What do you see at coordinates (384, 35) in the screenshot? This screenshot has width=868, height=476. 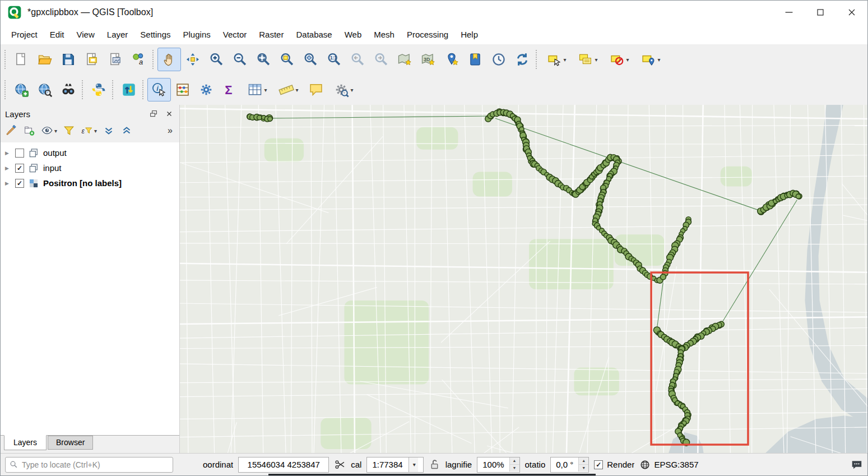 I see `menu-mesh: Mesh` at bounding box center [384, 35].